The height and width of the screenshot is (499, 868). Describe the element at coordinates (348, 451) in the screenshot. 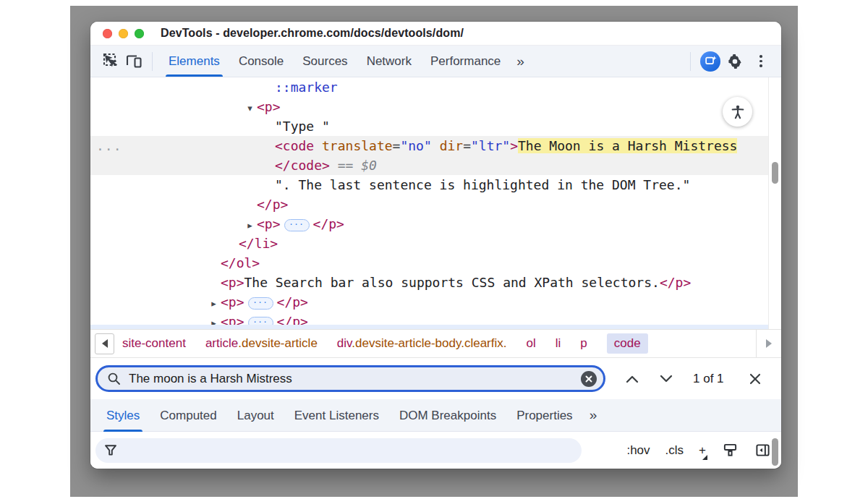

I see `styles-filter-input` at that location.